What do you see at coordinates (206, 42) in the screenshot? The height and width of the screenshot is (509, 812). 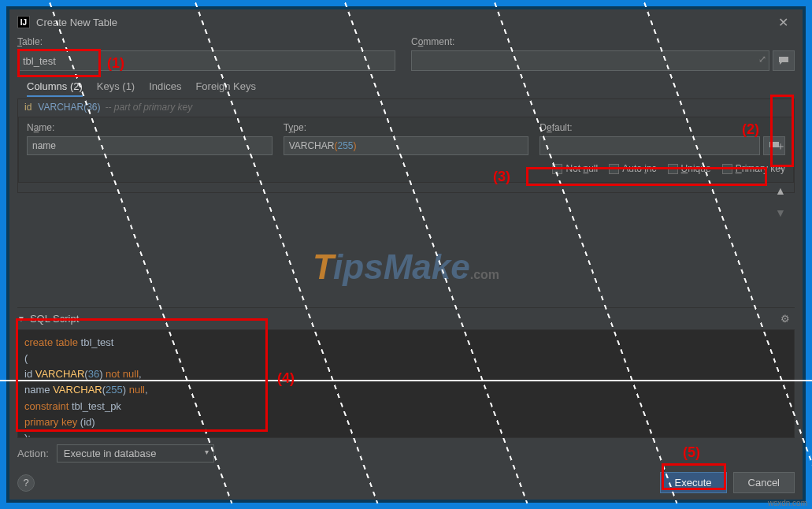 I see `table-label: Table:` at bounding box center [206, 42].